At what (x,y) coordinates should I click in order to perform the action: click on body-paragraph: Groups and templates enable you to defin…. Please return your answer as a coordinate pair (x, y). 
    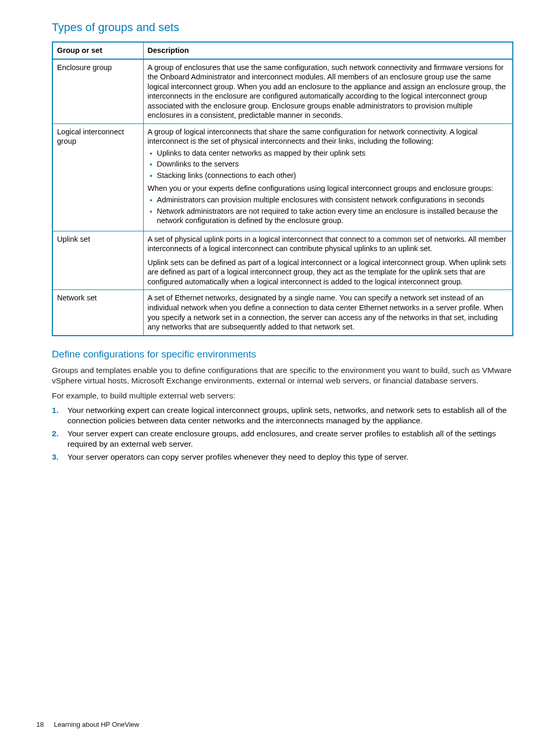
    Looking at the image, I should click on (283, 376).